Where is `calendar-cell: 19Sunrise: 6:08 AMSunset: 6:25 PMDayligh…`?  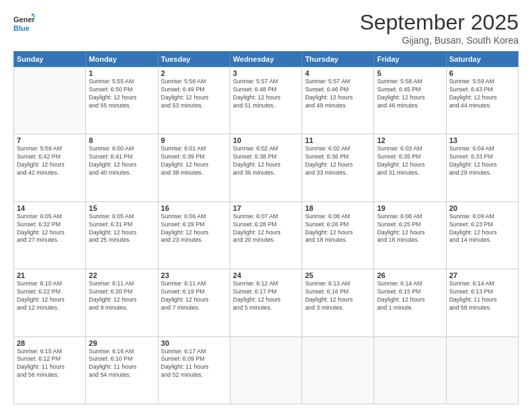
calendar-cell: 19Sunrise: 6:08 AMSunset: 6:25 PMDayligh… is located at coordinates (410, 235).